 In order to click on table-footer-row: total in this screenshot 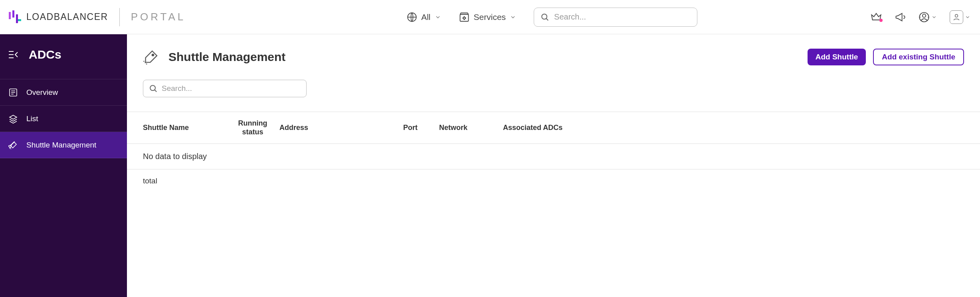, I will do `click(553, 181)`.